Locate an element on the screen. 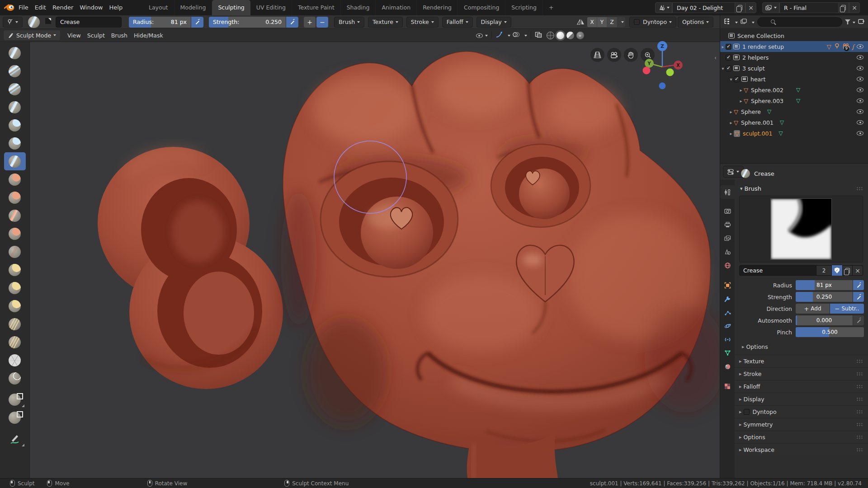  pan-hand-icon is located at coordinates (631, 55).